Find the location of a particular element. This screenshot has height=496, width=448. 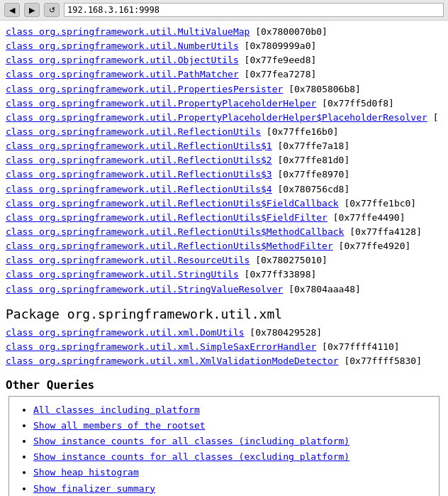

util-class-addr: [0x77ffe16b0] is located at coordinates (300, 132).